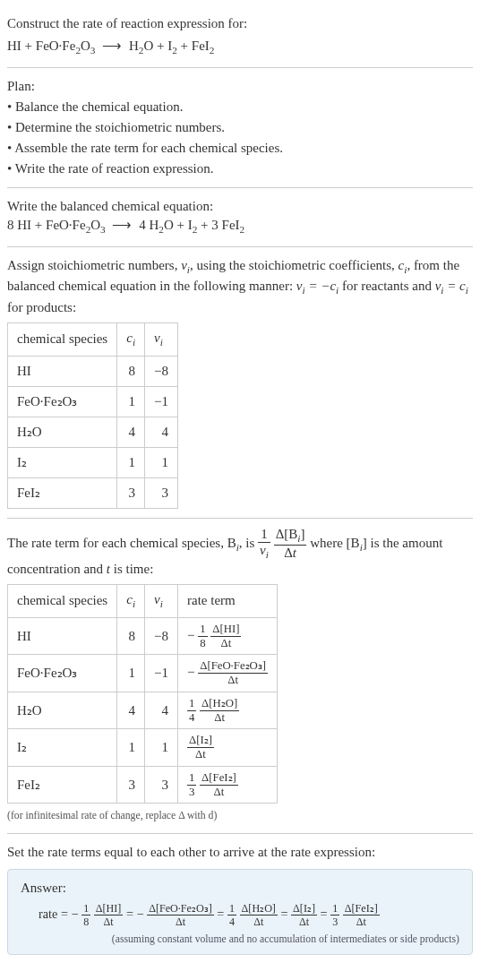  What do you see at coordinates (249, 916) in the screenshot?
I see `rate-expression: rate = − 18 Δ[HI]Δt = − Δ[FeO·Fe₂O₃]Δt =…` at bounding box center [249, 916].